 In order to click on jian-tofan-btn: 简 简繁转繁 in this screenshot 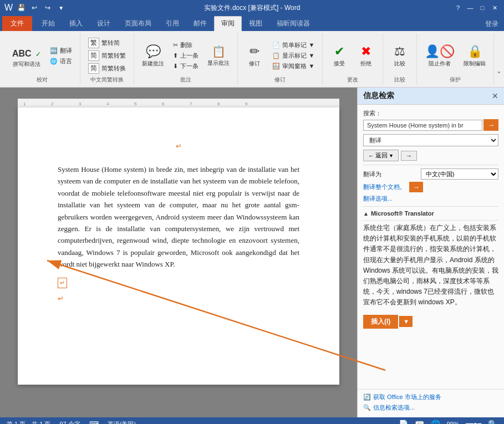, I will do `click(107, 55)`.